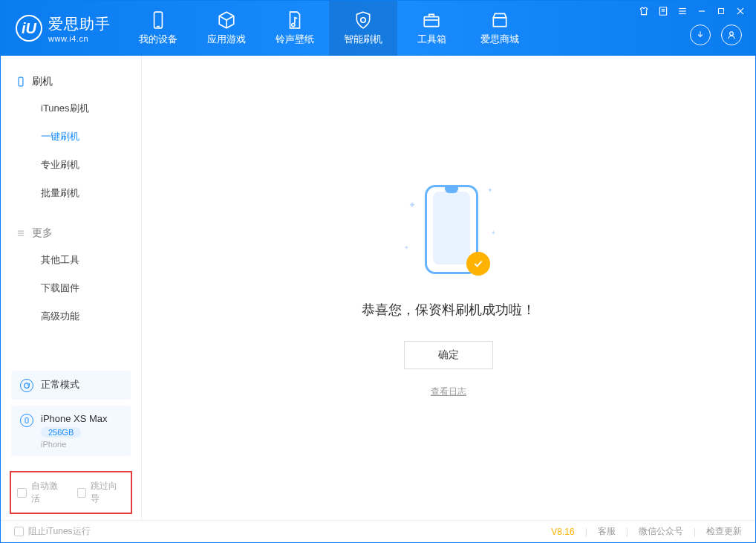  What do you see at coordinates (48, 492) in the screenshot?
I see `checkbox-label: 自动激活` at bounding box center [48, 492].